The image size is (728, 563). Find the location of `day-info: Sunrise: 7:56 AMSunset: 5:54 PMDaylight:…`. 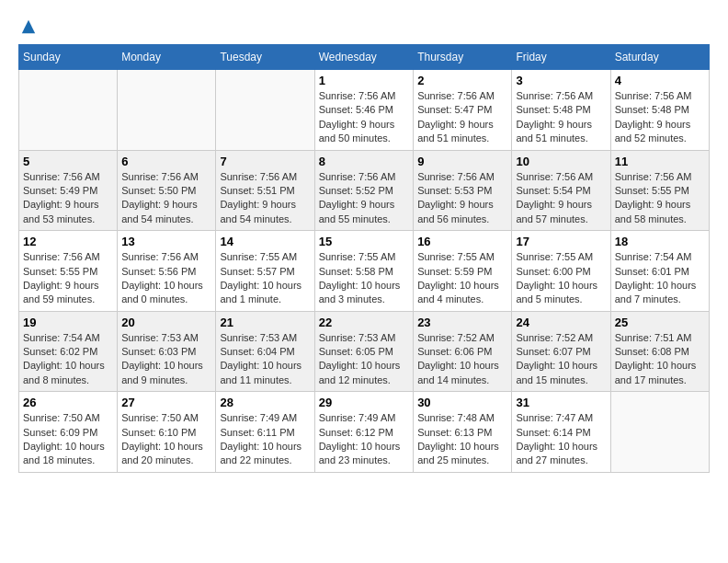

day-info: Sunrise: 7:56 AMSunset: 5:54 PMDaylight:… is located at coordinates (561, 199).